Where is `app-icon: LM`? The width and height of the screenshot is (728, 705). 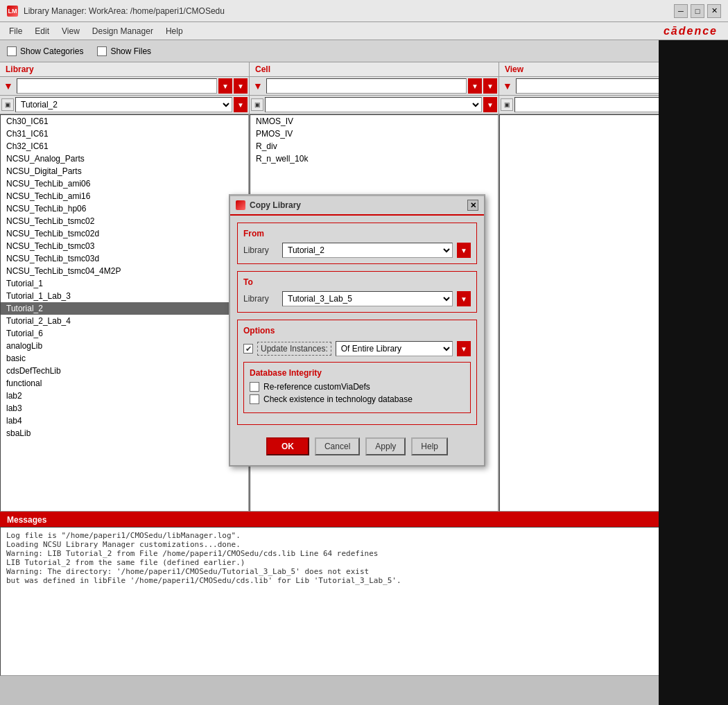 app-icon: LM is located at coordinates (12, 11).